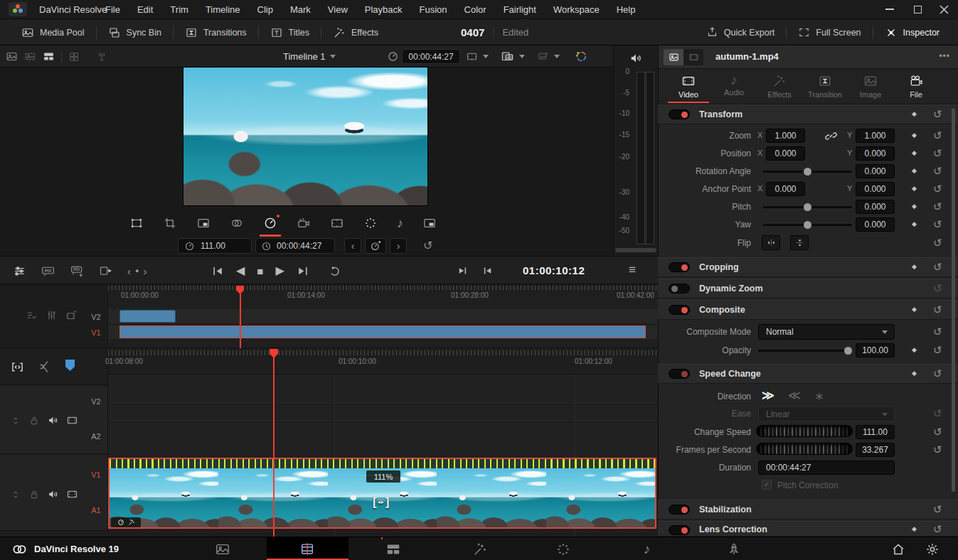  I want to click on loop-icon, so click(334, 271).